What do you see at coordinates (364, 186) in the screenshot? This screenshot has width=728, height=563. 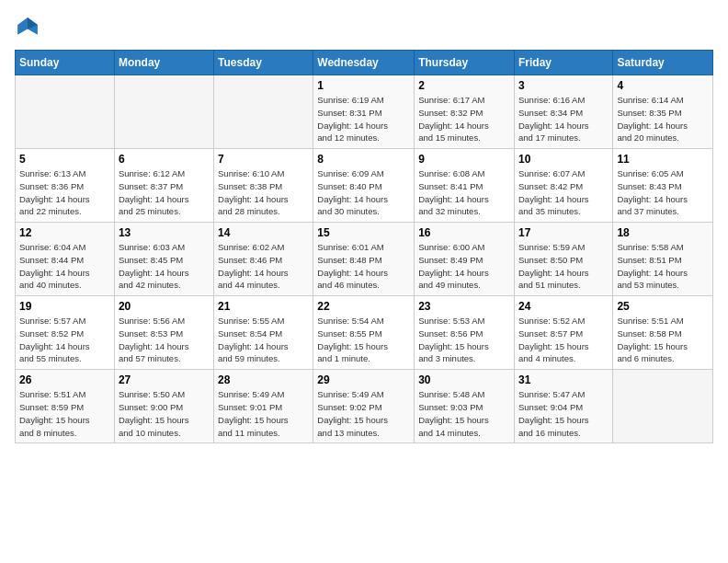 I see `calendar-cell: 8Sunrise: 6:09 AMSunset: 8:40 PMDaylight…` at bounding box center [364, 186].